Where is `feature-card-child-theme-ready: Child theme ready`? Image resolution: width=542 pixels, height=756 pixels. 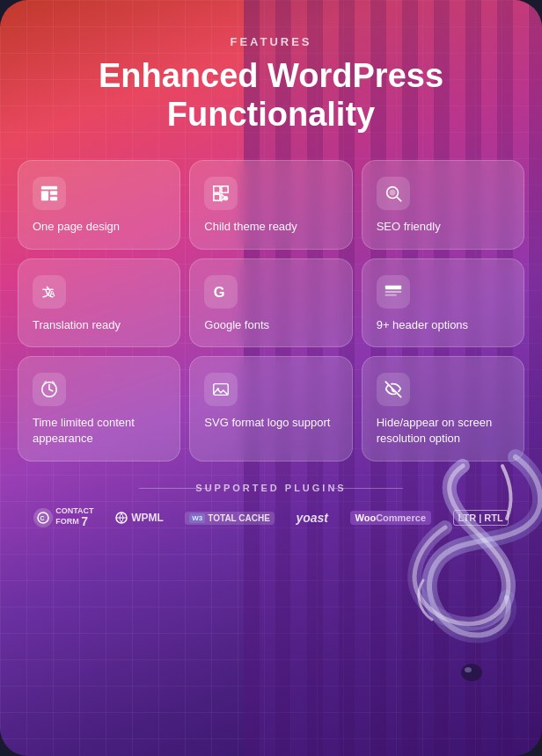 feature-card-child-theme-ready: Child theme ready is located at coordinates (271, 205).